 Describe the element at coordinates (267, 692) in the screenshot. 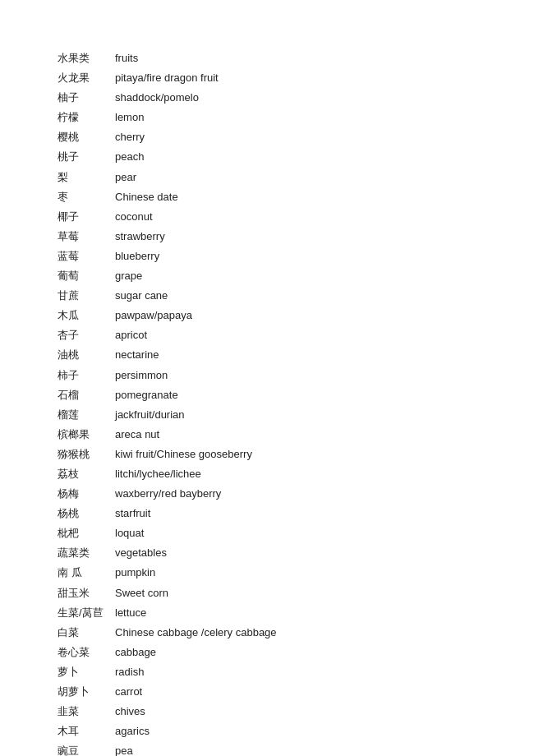

I see `list-item: 胡萝卜carrot` at that location.